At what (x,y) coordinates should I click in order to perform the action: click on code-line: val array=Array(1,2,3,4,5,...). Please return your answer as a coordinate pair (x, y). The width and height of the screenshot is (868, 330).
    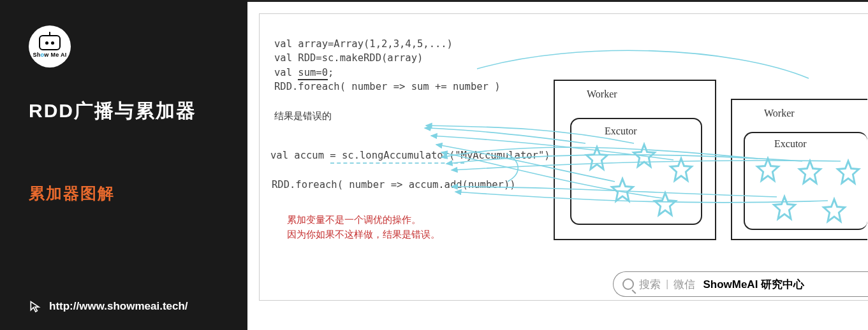
    Looking at the image, I should click on (388, 44).